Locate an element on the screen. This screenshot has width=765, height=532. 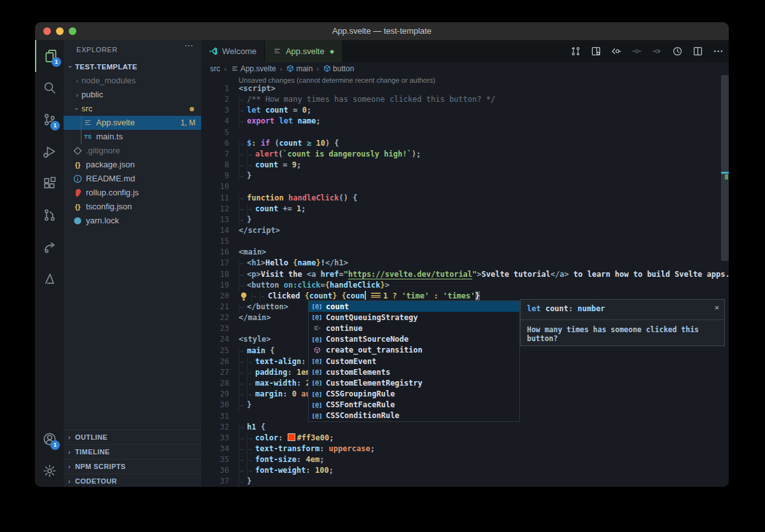
code-line-36: 36→→font-weight: 100; is located at coordinates (461, 471).